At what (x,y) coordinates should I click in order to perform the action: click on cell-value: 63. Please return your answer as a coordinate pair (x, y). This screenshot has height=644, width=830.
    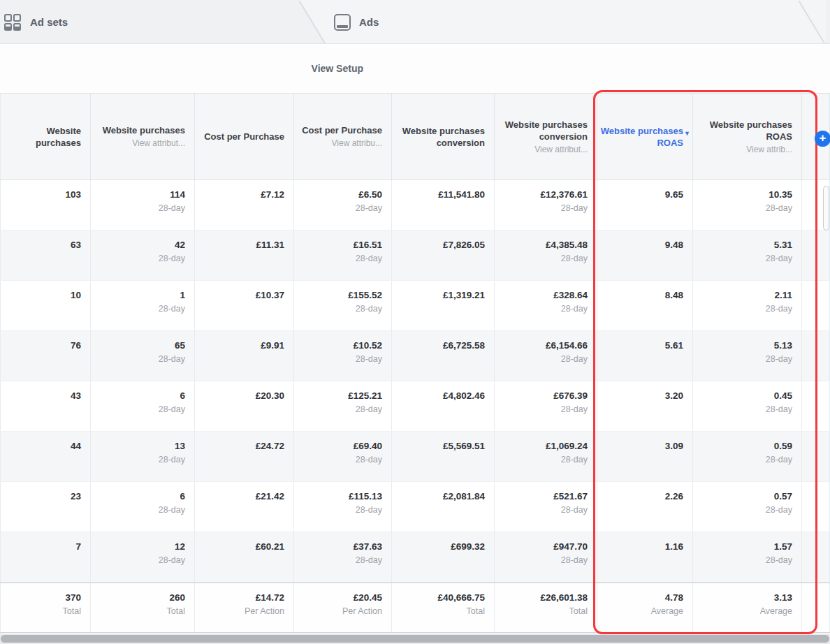
    Looking at the image, I should click on (42, 244).